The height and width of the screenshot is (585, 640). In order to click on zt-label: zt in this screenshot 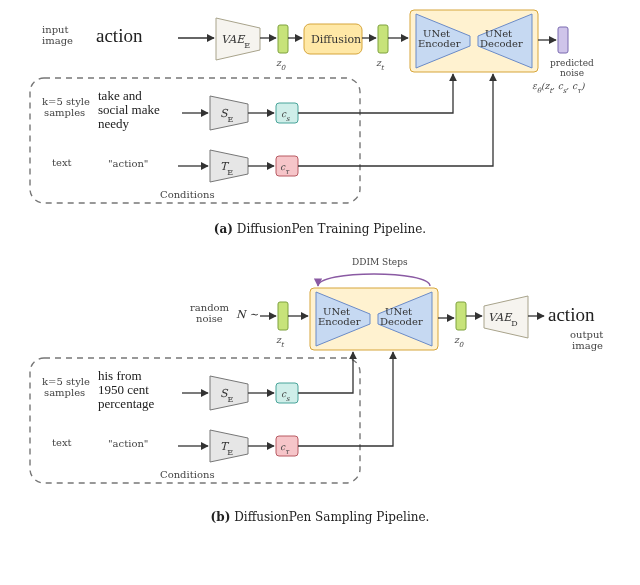, I will do `click(380, 65)`.